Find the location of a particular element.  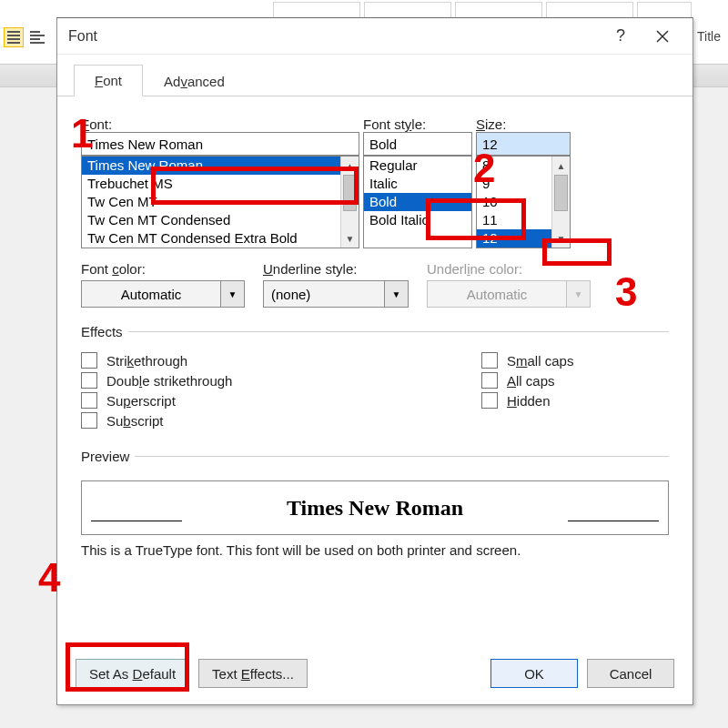

all-caps-checkbox is located at coordinates (490, 380).